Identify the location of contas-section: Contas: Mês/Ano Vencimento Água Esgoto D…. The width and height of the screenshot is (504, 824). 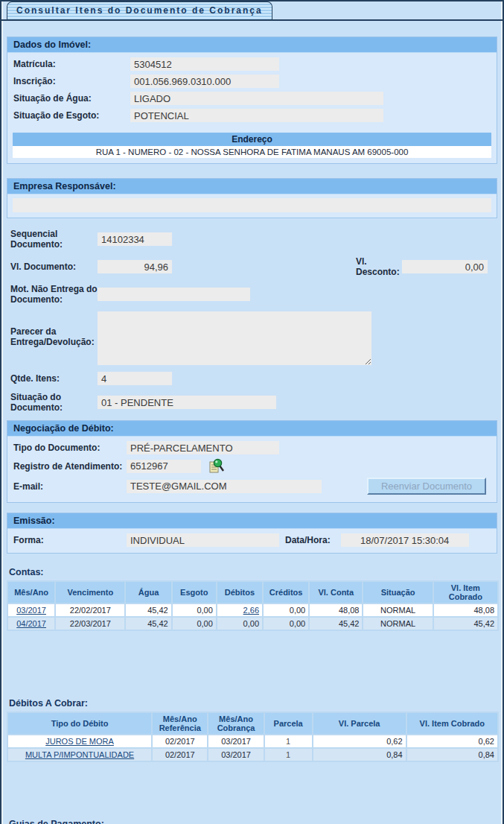
(252, 599).